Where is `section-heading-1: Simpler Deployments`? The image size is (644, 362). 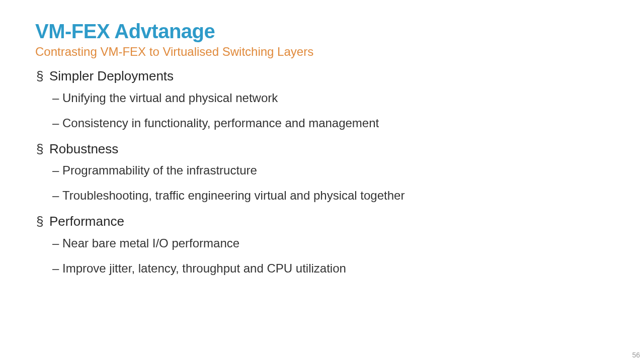 section-heading-1: Simpler Deployments is located at coordinates (322, 76).